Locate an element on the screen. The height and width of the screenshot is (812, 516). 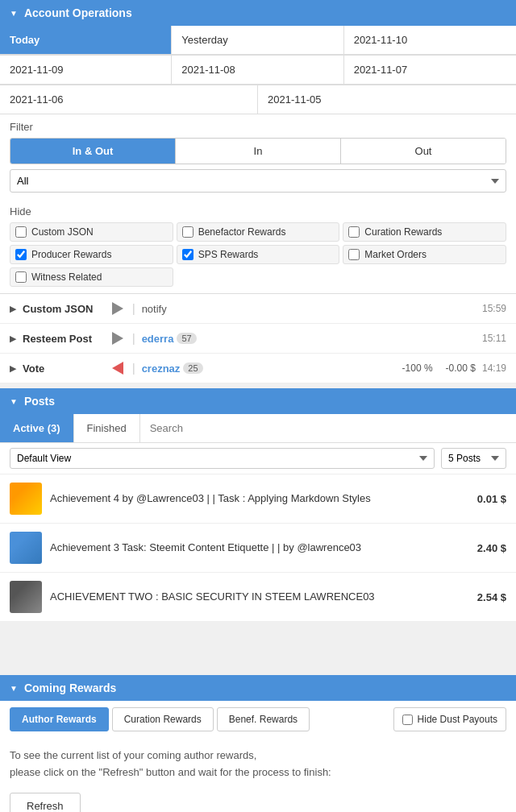
spacer is located at coordinates (258, 635).